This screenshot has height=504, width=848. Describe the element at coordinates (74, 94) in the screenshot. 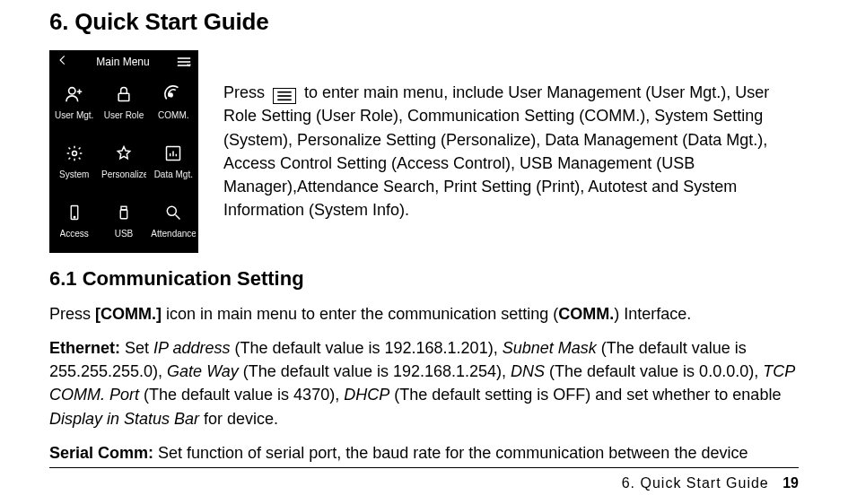

I see `user-plus-icon` at that location.